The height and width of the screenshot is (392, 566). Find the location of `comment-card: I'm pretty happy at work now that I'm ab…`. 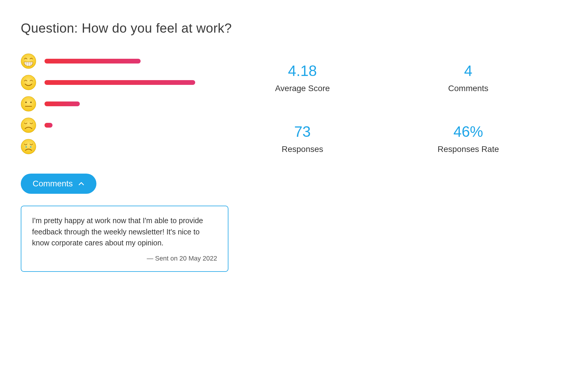

comment-card: I'm pretty happy at work now that I'm ab… is located at coordinates (125, 239).